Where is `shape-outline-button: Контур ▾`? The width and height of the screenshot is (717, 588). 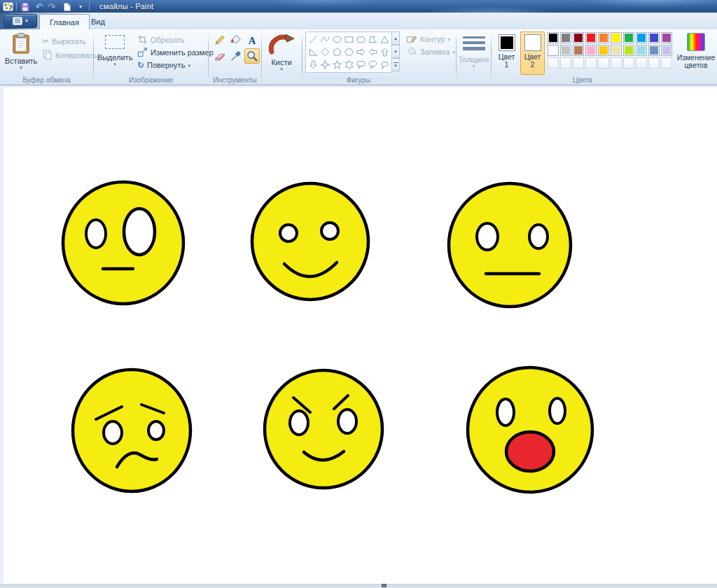
shape-outline-button: Контур ▾ is located at coordinates (429, 39).